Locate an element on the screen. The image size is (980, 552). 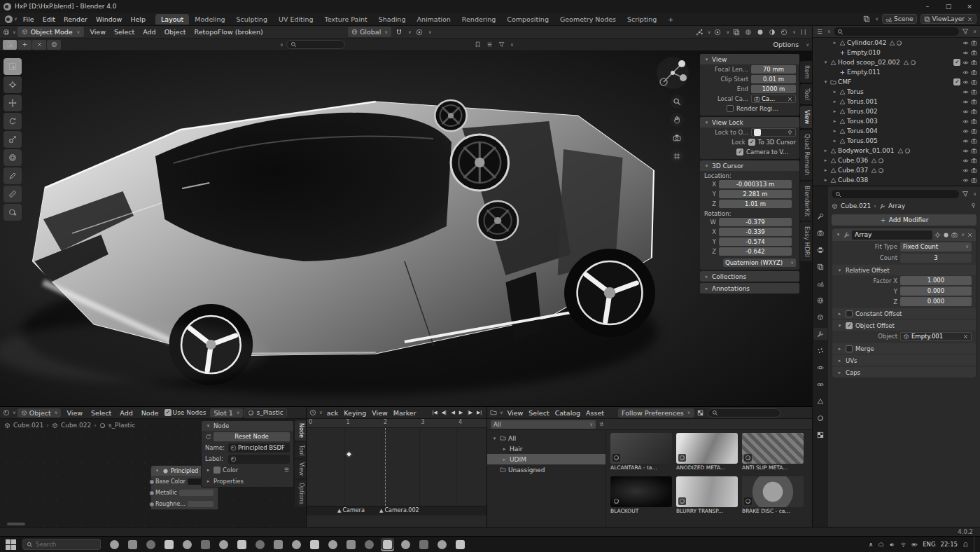
asset-item: ALCANTARA - ta... is located at coordinates (641, 453).